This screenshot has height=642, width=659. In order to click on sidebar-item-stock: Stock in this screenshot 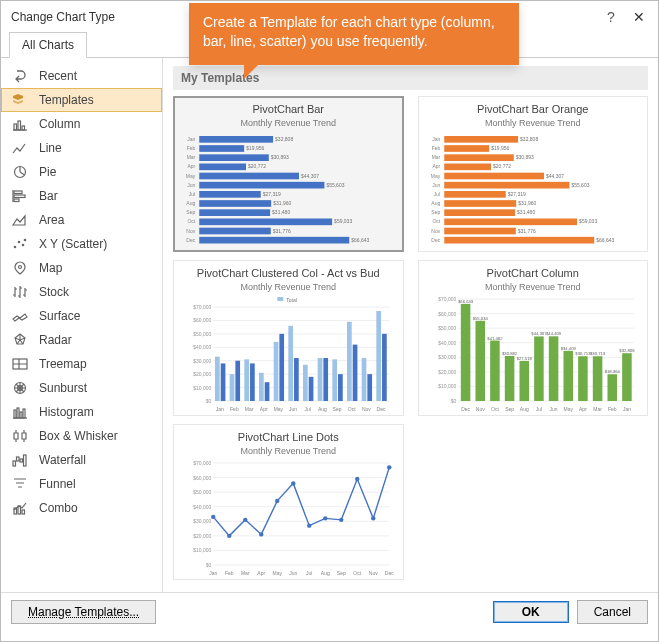, I will do `click(82, 292)`.